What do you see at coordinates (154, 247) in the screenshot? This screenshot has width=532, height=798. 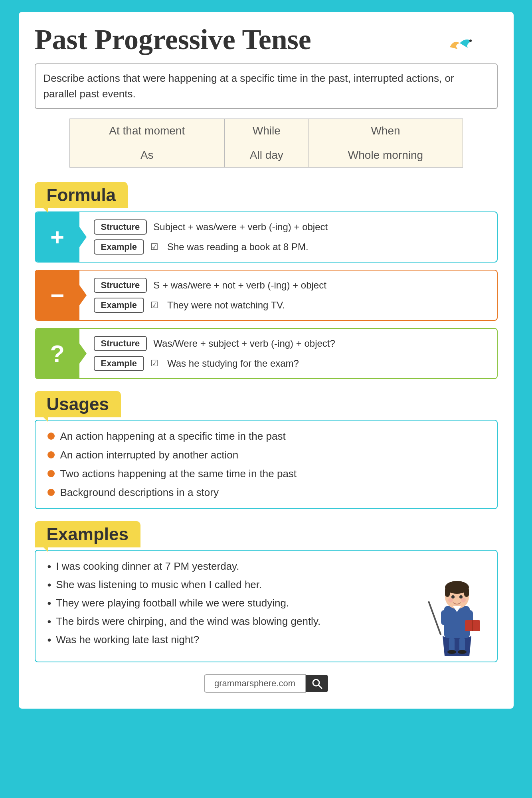 I see `check-icon-pos: ☑` at bounding box center [154, 247].